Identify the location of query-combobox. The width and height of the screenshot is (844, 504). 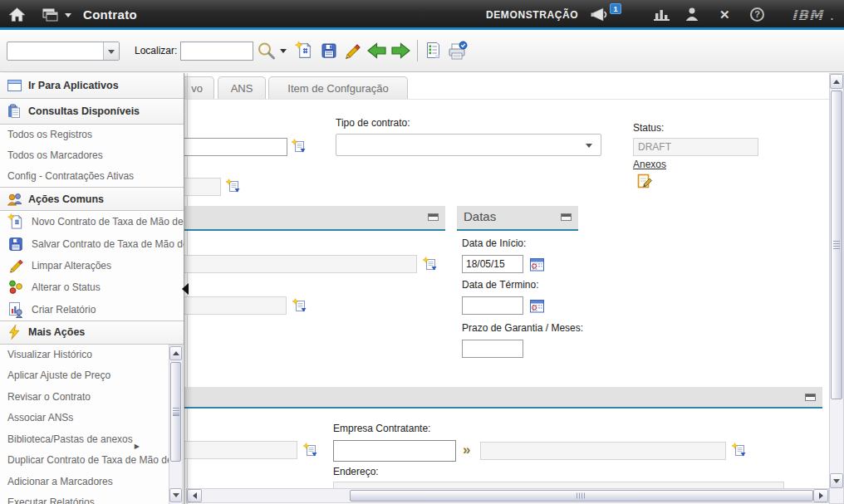
(63, 51).